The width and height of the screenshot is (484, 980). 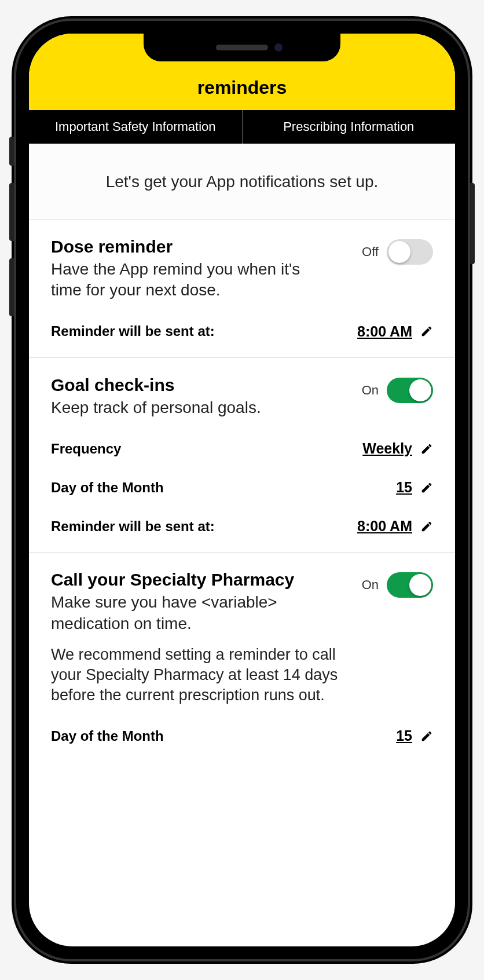 I want to click on phone-side-buttons, so click(x=12, y=235).